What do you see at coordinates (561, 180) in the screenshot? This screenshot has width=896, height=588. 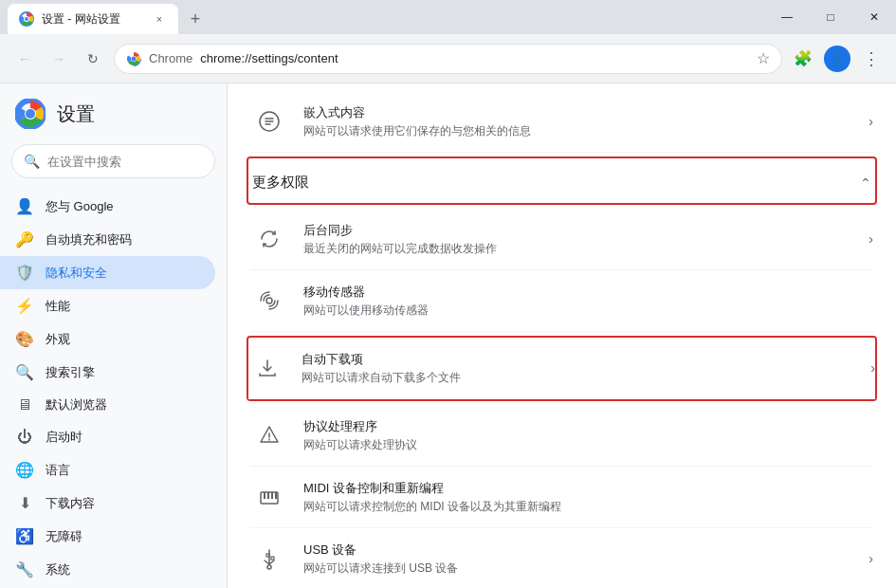 I see `more-permissions-section: 更多权限 ⌃` at bounding box center [561, 180].